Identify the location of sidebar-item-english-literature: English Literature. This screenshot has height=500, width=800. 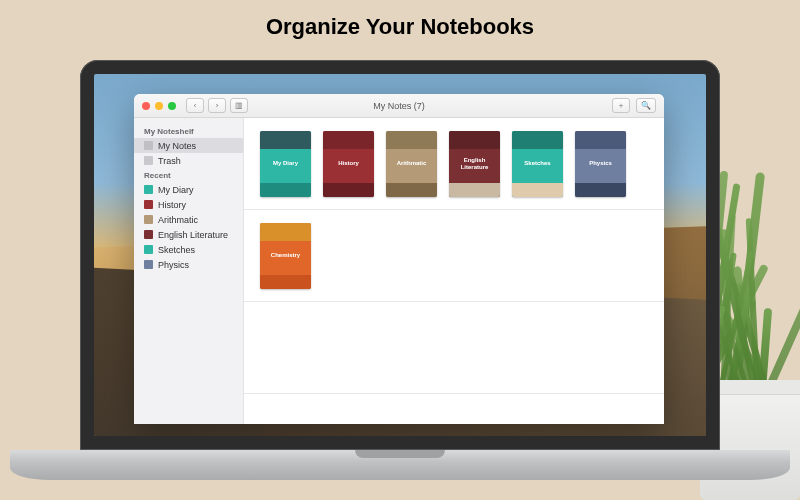
(188, 234).